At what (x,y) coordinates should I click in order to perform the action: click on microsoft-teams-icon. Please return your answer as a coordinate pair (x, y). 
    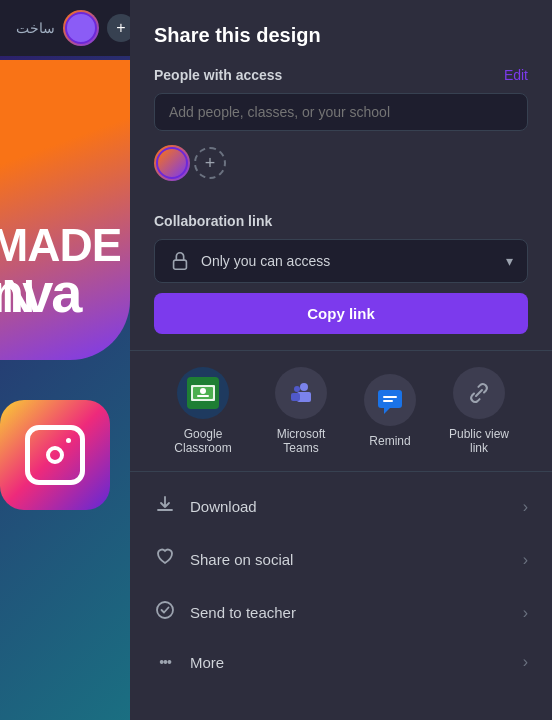
    Looking at the image, I should click on (301, 393).